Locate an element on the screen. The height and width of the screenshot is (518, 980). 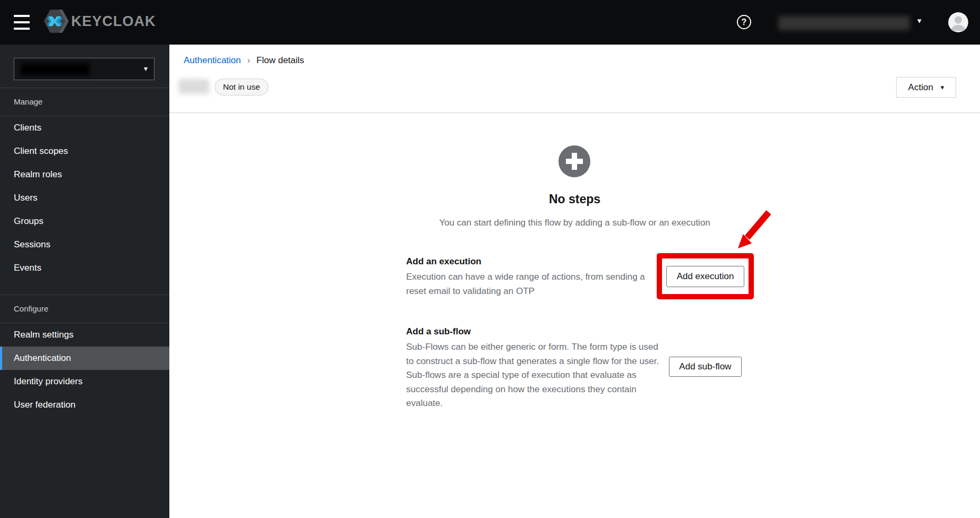
not-in-use-badge: Not in use is located at coordinates (242, 87).